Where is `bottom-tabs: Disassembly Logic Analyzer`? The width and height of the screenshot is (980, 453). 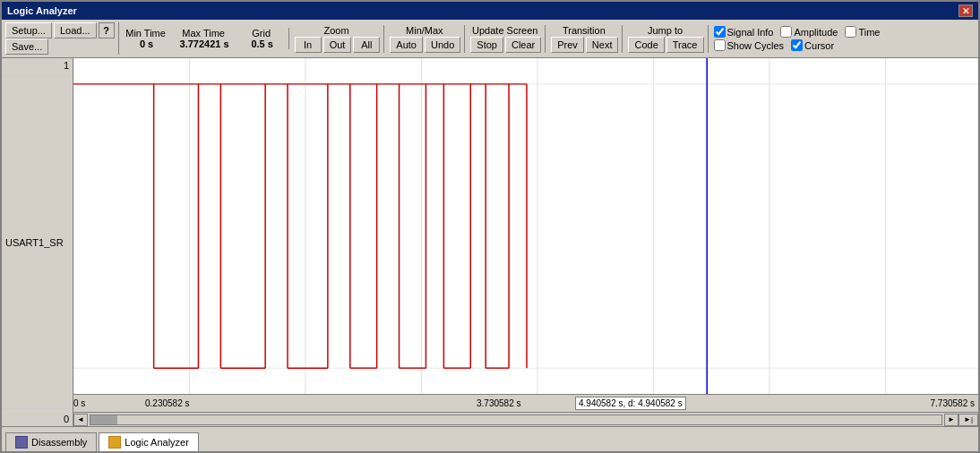
bottom-tabs: Disassembly Logic Analyzer is located at coordinates (490, 439).